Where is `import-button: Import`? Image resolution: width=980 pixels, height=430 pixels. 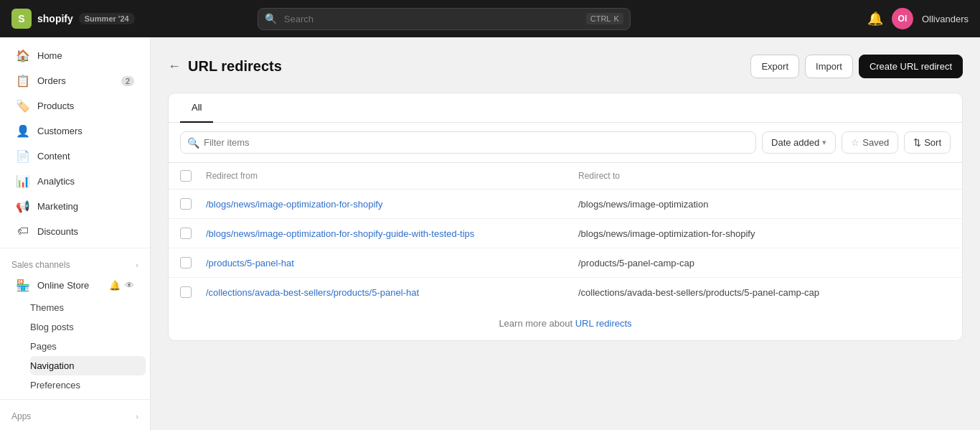
import-button: Import is located at coordinates (829, 66).